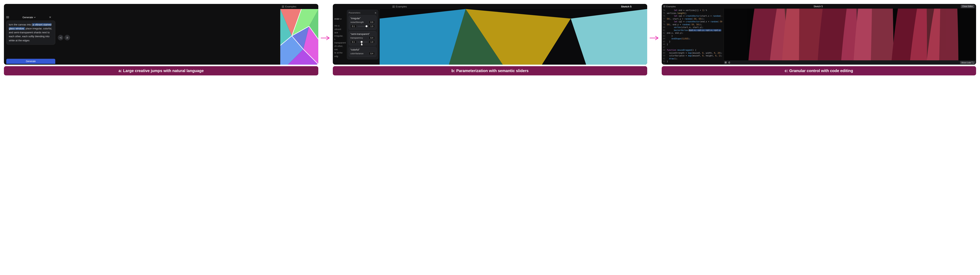 The height and width of the screenshot is (275, 980). I want to click on reload-icon, so click(729, 62).